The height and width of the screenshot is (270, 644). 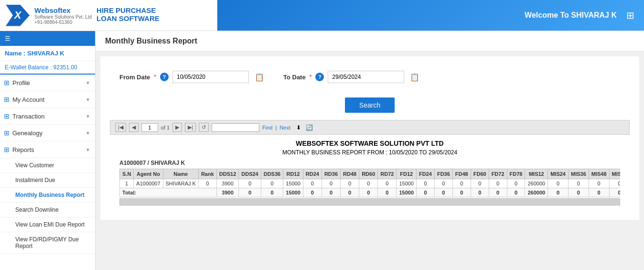 I want to click on sidebar-subitem-installment-due: Installment Due, so click(x=48, y=181).